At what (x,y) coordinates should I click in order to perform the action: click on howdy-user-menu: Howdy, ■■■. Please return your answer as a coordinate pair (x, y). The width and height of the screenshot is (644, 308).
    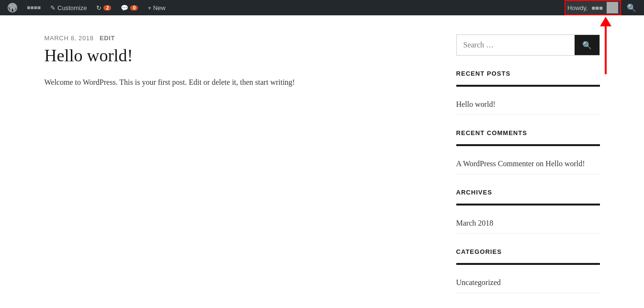
    Looking at the image, I should click on (593, 8).